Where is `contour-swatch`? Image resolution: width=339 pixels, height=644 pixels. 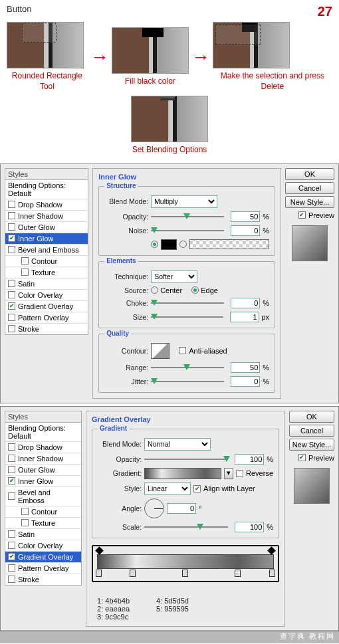
contour-swatch is located at coordinates (160, 351).